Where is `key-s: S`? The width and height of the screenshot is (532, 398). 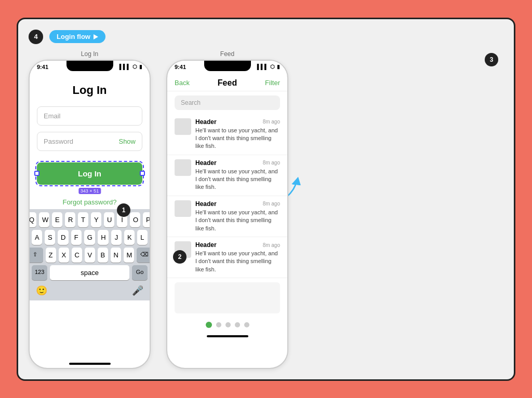
key-s: S is located at coordinates (50, 238).